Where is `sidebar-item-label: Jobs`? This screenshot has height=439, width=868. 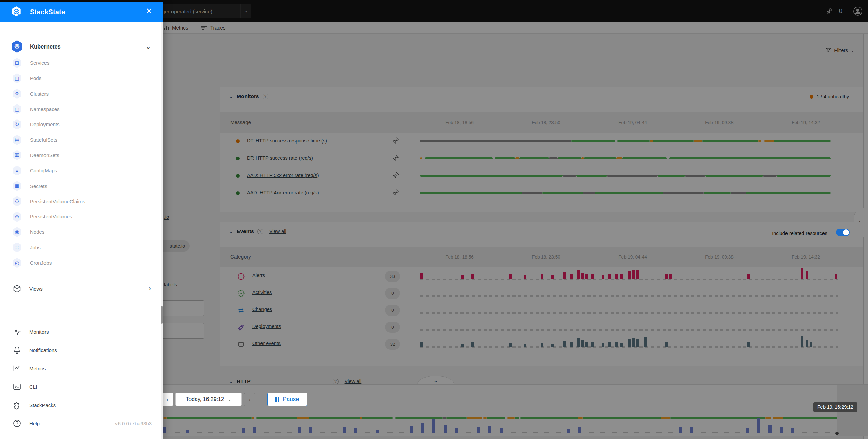
sidebar-item-label: Jobs is located at coordinates (35, 248).